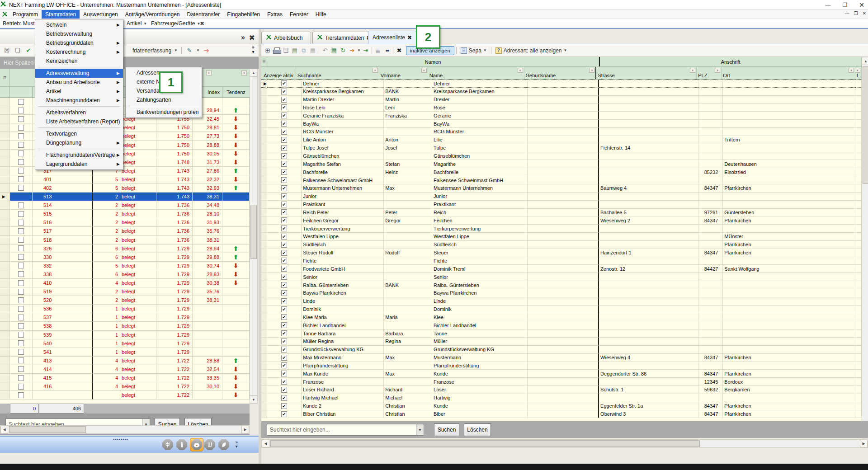 The image size is (868, 470). I want to click on right-grid-vscrollbar: ▲, so click(865, 239).